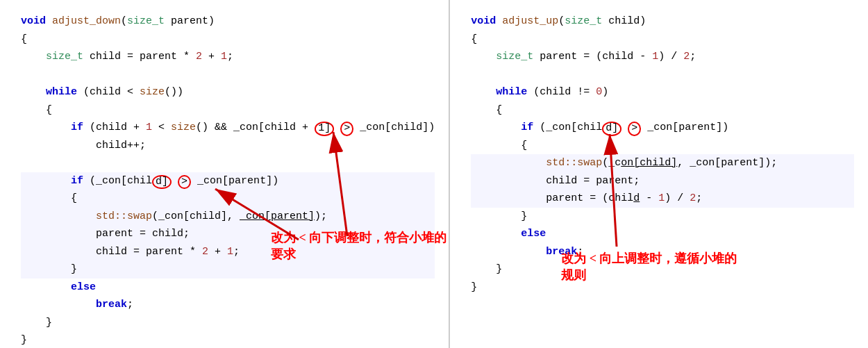 This screenshot has width=868, height=348. I want to click on r-circle-2: >, so click(635, 129).